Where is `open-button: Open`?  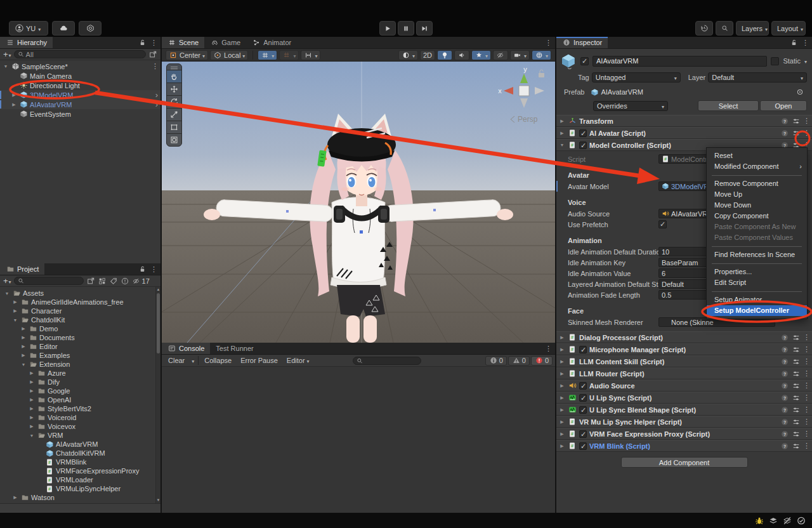
open-button: Open is located at coordinates (783, 105).